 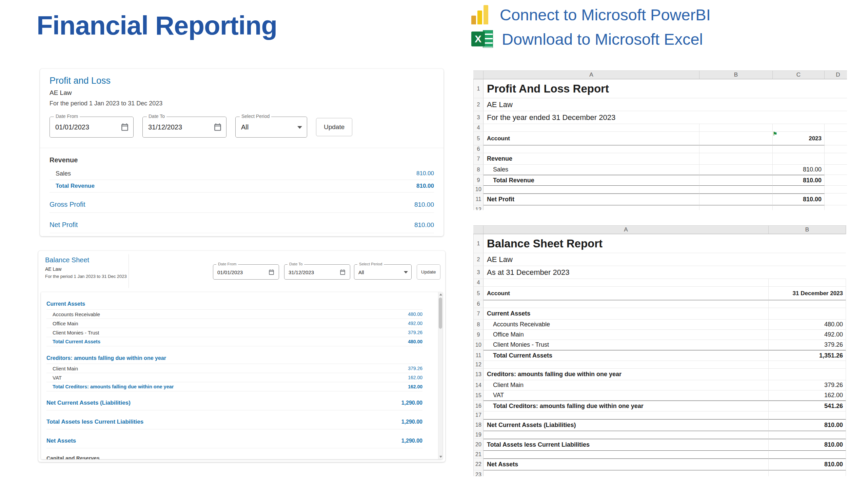 What do you see at coordinates (799, 75) in the screenshot?
I see `column-header-C: C` at bounding box center [799, 75].